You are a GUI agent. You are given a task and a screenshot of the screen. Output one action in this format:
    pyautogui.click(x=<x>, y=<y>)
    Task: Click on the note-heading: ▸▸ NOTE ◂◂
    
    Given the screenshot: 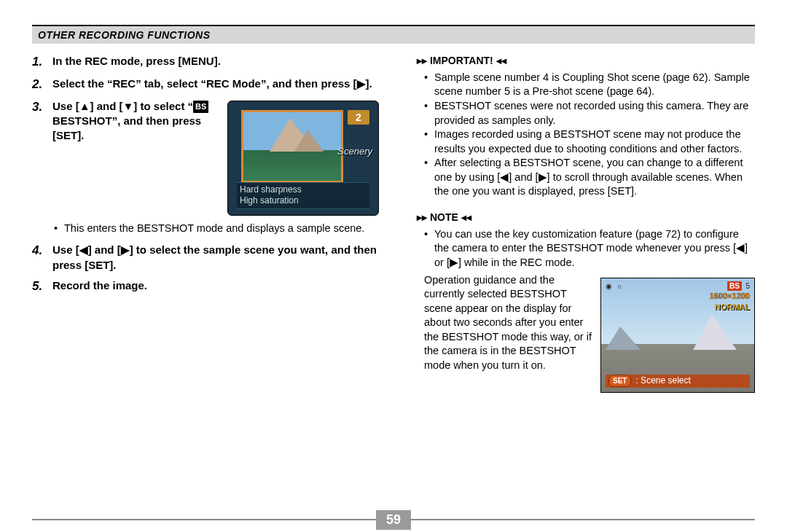 What is the action you would take?
    pyautogui.click(x=586, y=217)
    